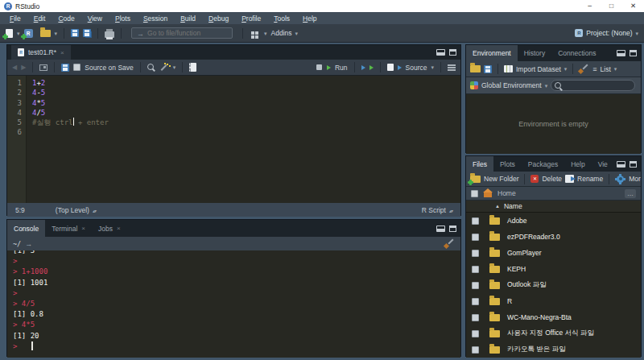 The width and height of the screenshot is (644, 360). Describe the element at coordinates (15, 19) in the screenshot. I see `menu-item-file: File` at that location.